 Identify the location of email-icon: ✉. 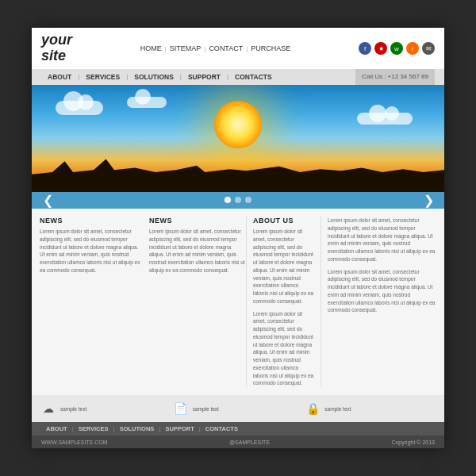
(428, 48).